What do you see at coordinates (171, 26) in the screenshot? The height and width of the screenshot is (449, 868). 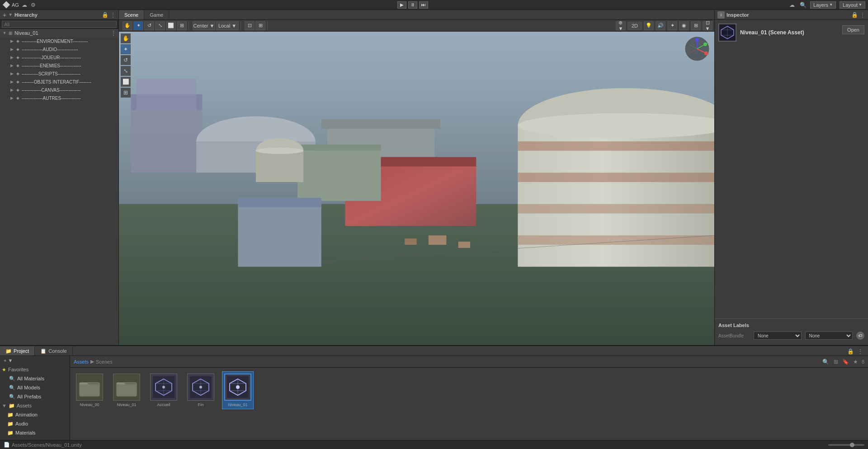 I see `toolbar-rect-btn: ⬜` at bounding box center [171, 26].